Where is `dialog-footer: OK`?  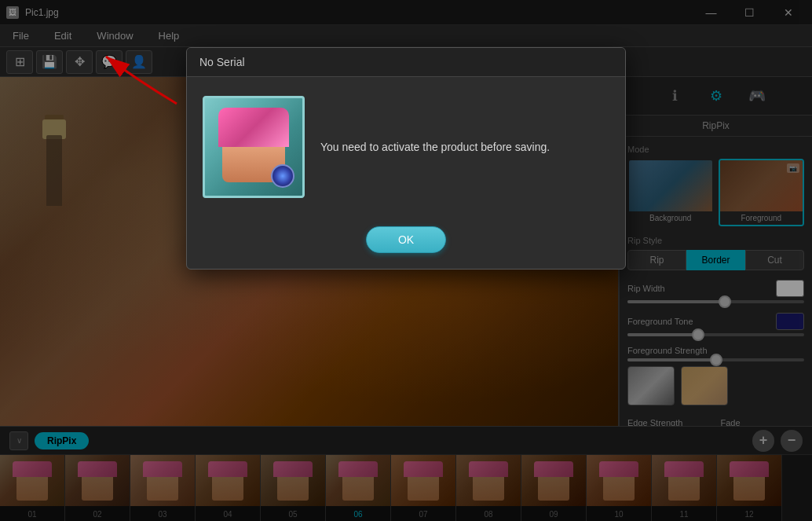
dialog-footer: OK is located at coordinates (406, 243).